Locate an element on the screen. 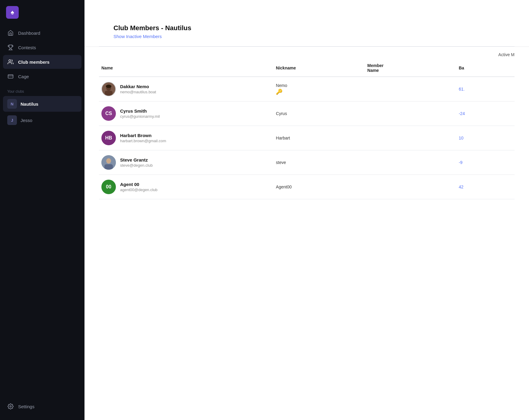 This screenshot has width=529, height=420. sidebar-item-settings: Settings is located at coordinates (42, 406).